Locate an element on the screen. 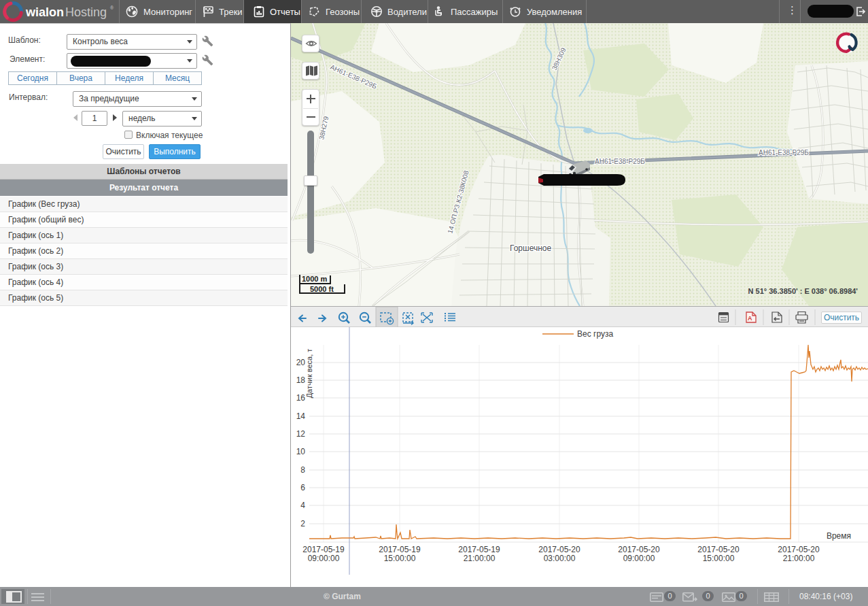  svg-text: Датчик веса, т is located at coordinates (309, 374).